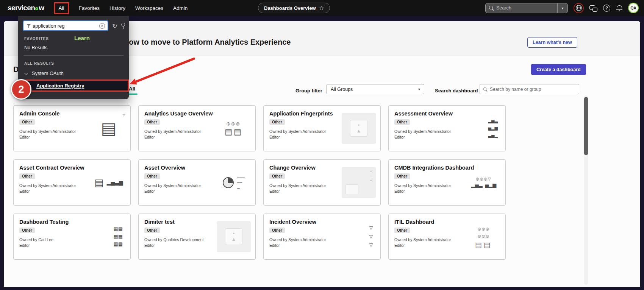  I want to click on card-cmdb-integrations-dashboard: CMDB Integrations Dashboard Other Owned …, so click(447, 182).